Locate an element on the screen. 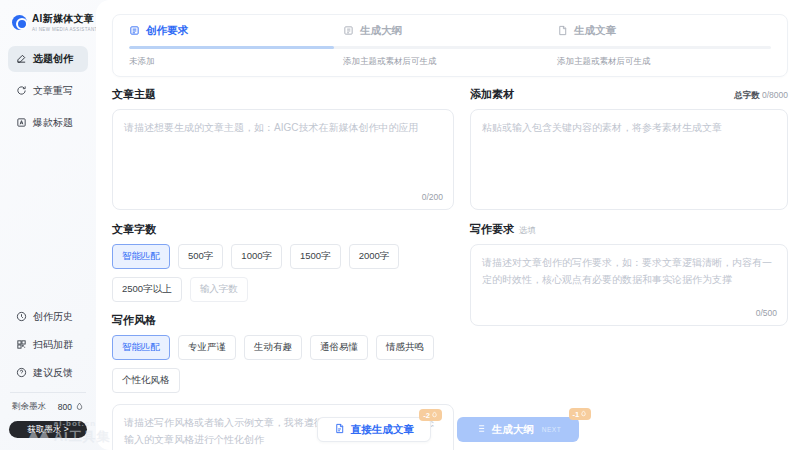 The image size is (800, 450). outline-icon is located at coordinates (348, 32).